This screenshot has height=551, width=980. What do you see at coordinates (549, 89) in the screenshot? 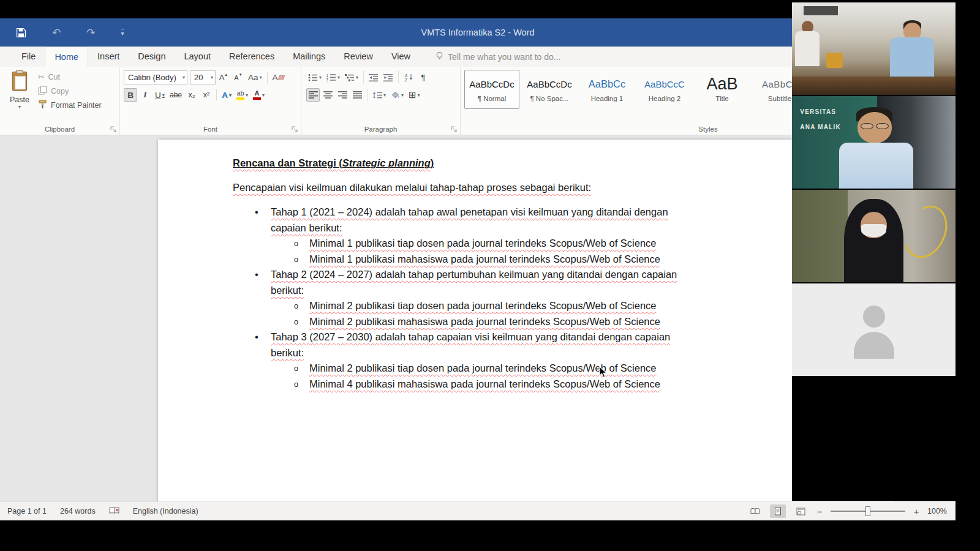
I see `style-no-spacing: AaBbCcDc ¶ No Spac...` at bounding box center [549, 89].